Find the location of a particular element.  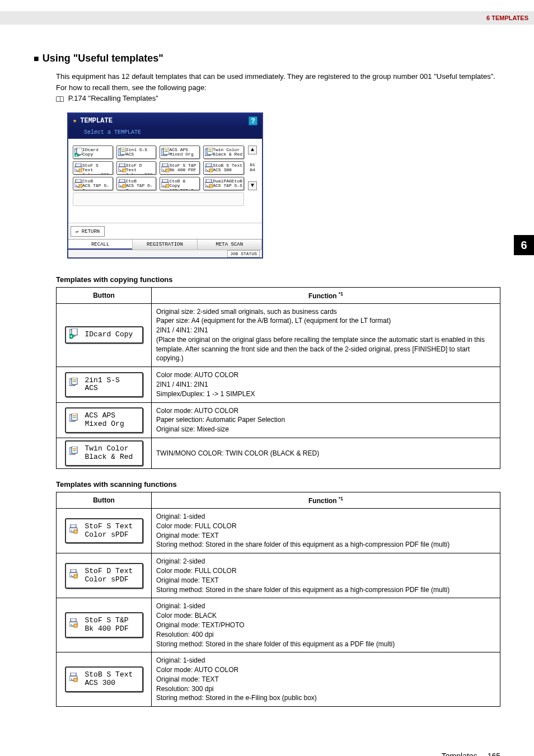

function-cell: TWIN/MONO COLOR: TWIN COLOR (BLACK & RED… is located at coordinates (326, 453).